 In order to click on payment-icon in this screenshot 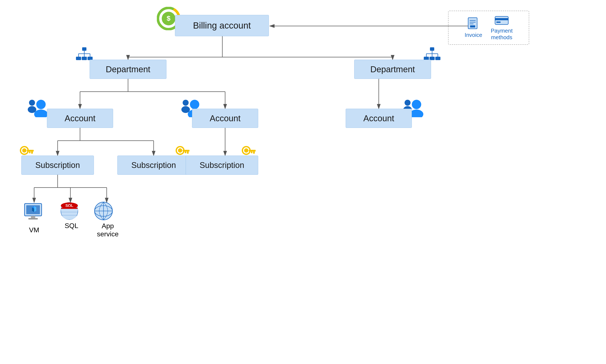, I will do `click(502, 20)`.